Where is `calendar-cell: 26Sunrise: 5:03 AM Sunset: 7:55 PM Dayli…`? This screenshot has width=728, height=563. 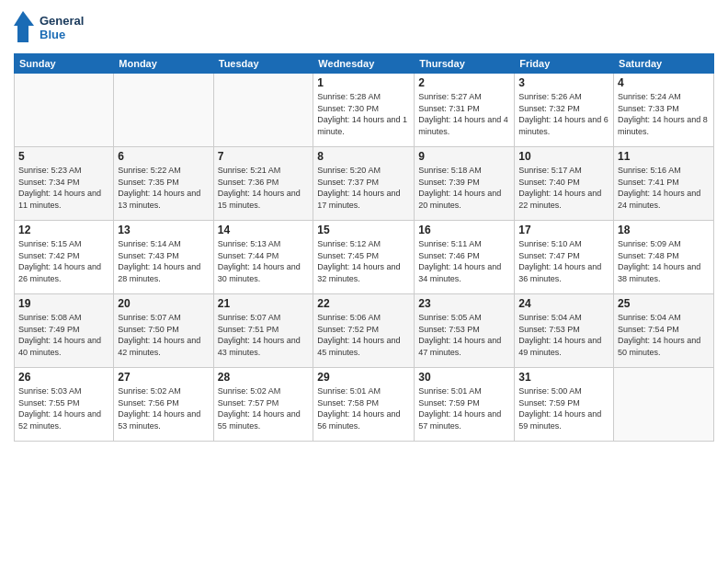
calendar-cell: 26Sunrise: 5:03 AM Sunset: 7:55 PM Dayli… is located at coordinates (64, 405).